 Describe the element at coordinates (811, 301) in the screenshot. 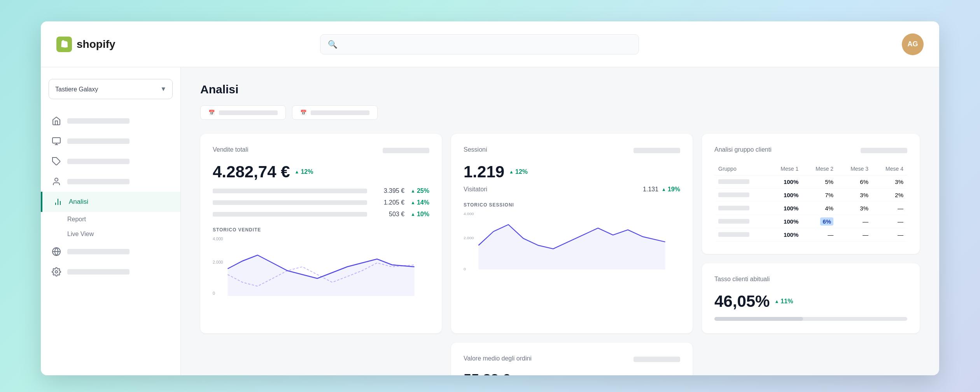

I see `tasso-value: 46,05% 11%` at that location.